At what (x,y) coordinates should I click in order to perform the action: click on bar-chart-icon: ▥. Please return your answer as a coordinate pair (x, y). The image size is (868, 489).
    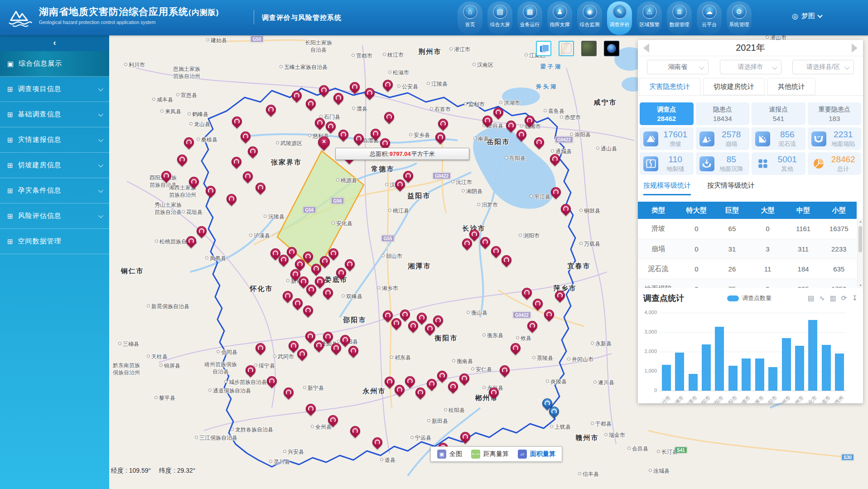
    Looking at the image, I should click on (833, 298).